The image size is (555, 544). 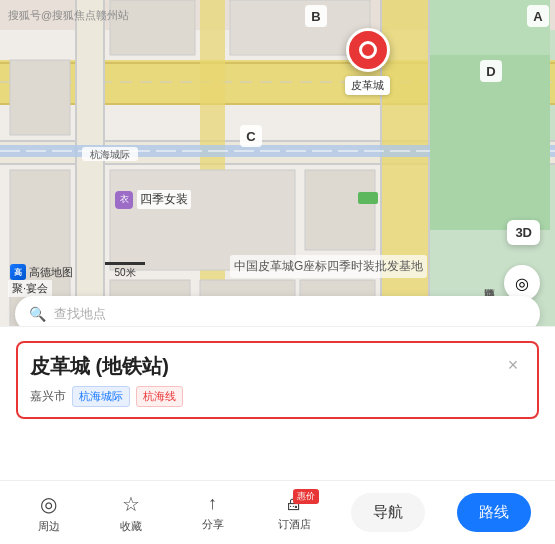 I want to click on search-icon: 🔍, so click(x=38, y=314).